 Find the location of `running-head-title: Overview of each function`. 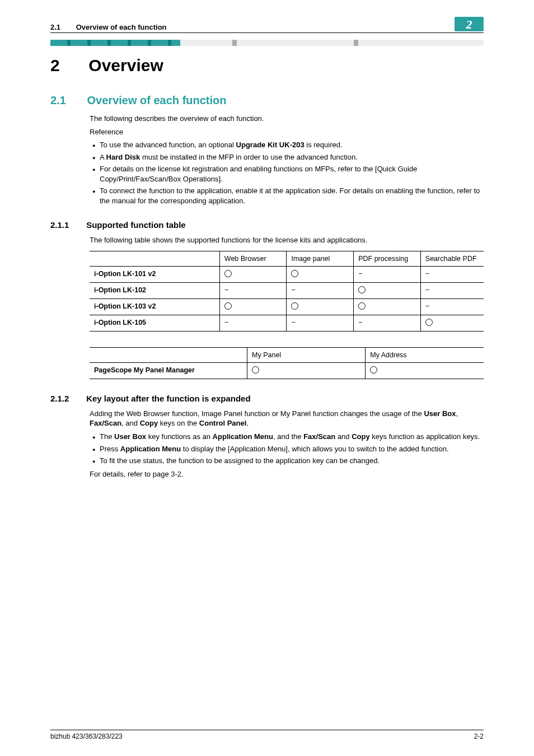

running-head-title: Overview of each function is located at coordinates (121, 27).